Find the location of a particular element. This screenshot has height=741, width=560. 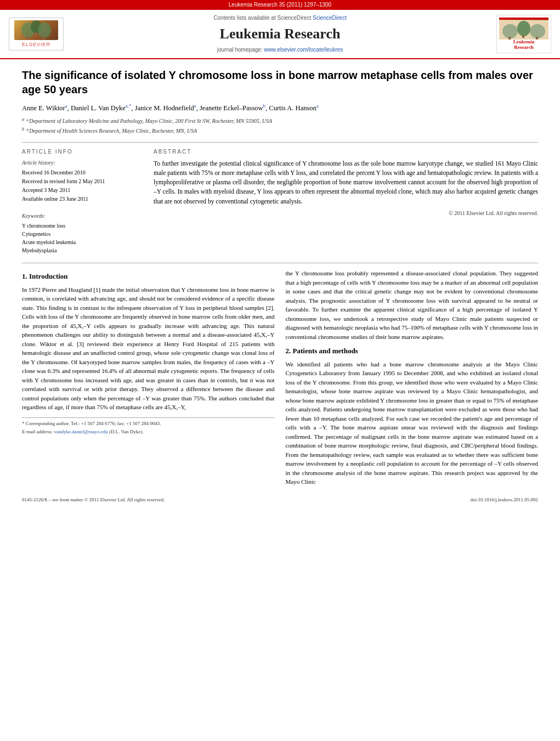

abstract-text: To further investigate the potential cli… is located at coordinates (346, 183).